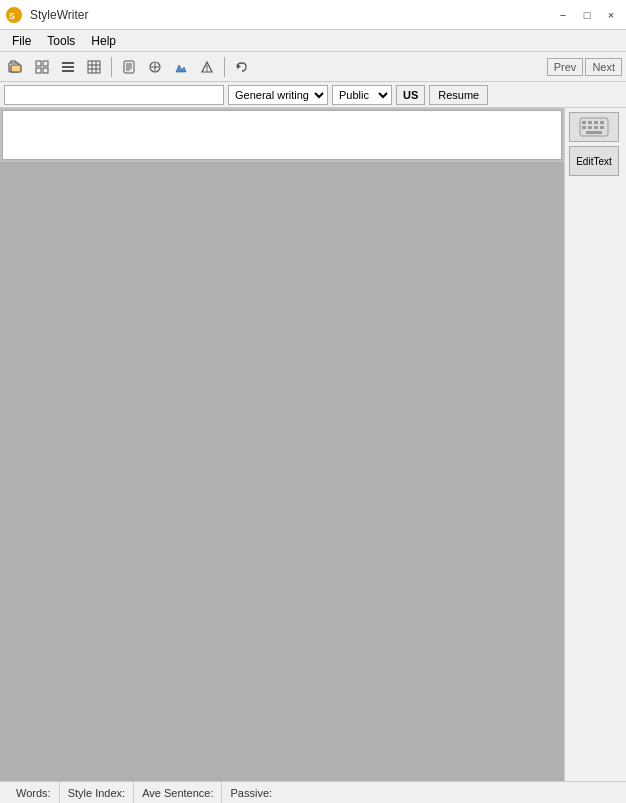 The image size is (626, 803). I want to click on minimize-button: −, so click(563, 15).